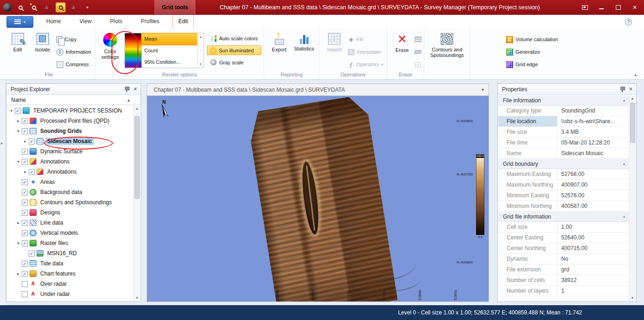  I want to click on maximize-button, so click(618, 7).